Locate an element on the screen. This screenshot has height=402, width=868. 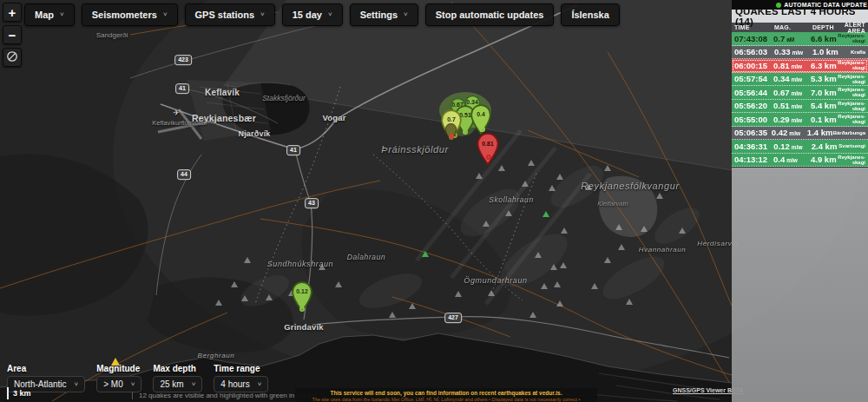
visible-quakes-status: 12 quakes are visible and highlighted wi… is located at coordinates (224, 396).